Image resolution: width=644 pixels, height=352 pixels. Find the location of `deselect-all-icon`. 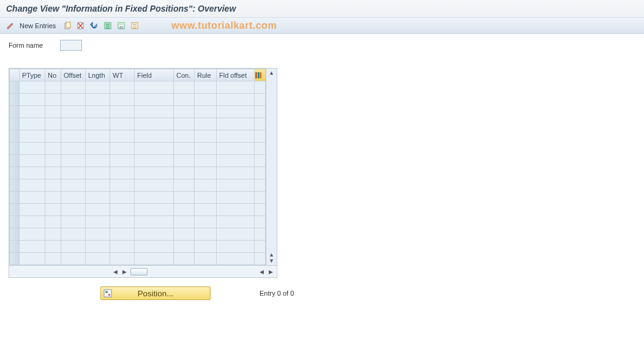

deselect-all-icon is located at coordinates (135, 26).